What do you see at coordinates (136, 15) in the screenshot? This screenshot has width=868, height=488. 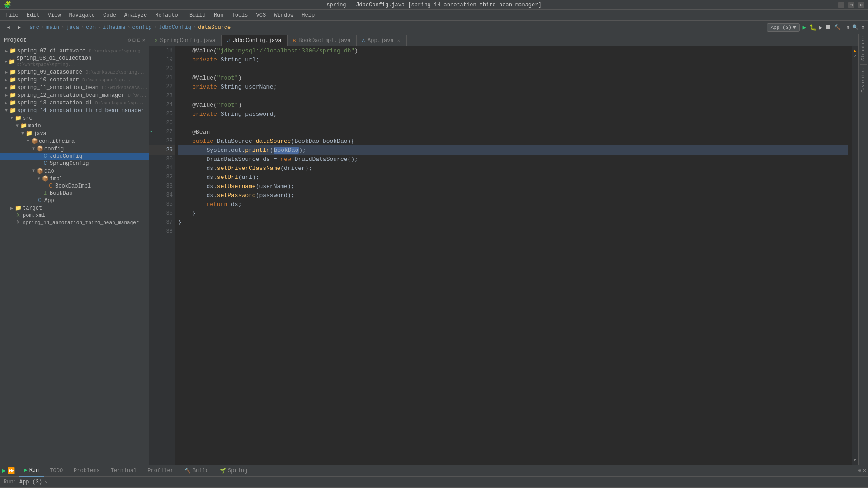 I see `menu-analyze: Analyze` at bounding box center [136, 15].